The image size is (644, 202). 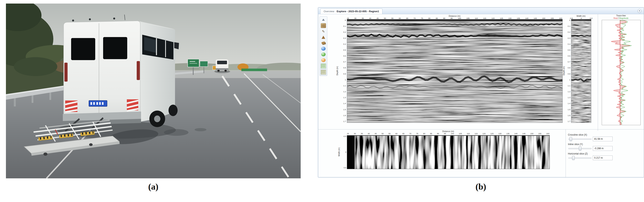 What do you see at coordinates (396, 134) in the screenshot?
I see `x-tick-label: 60` at bounding box center [396, 134].